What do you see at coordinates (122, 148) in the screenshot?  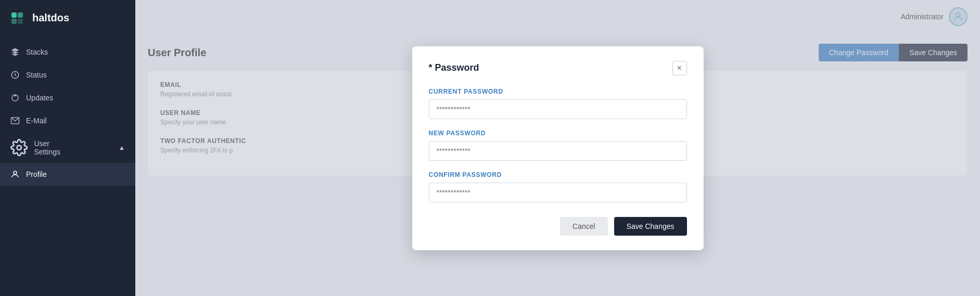 I see `chevron-up-icon: ▲` at bounding box center [122, 148].